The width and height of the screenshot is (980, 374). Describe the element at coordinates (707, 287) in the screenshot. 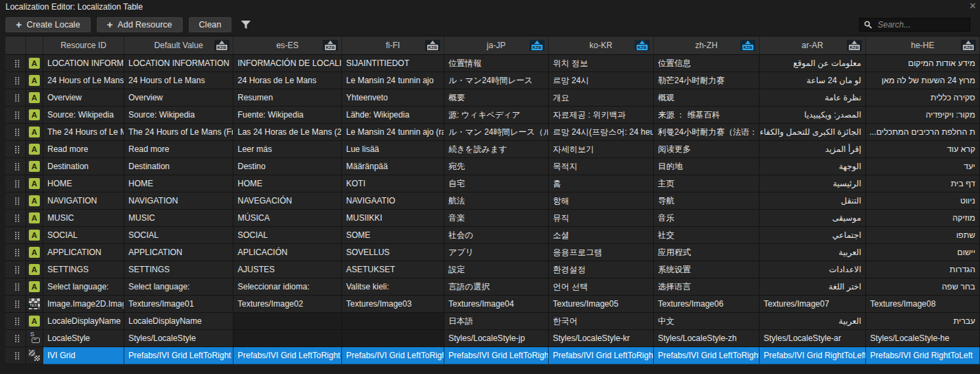

I see `cell-zh-ZH: 选择语言` at that location.